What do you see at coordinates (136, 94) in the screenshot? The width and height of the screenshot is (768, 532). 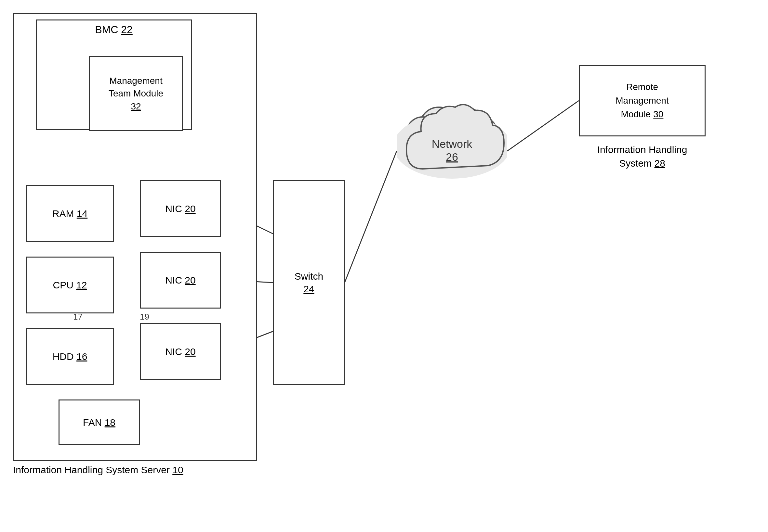 I see `mgmt-module-box: ManagementTeam Module32` at bounding box center [136, 94].